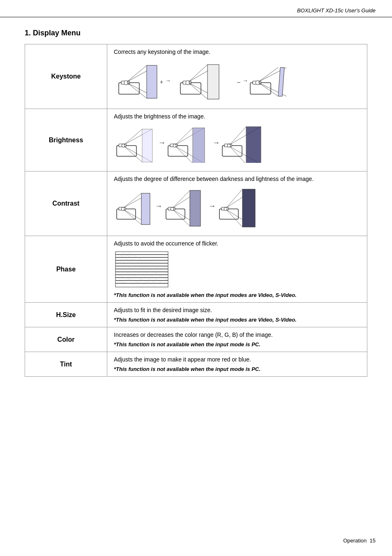 The width and height of the screenshot is (392, 556). What do you see at coordinates (196, 204) in the screenshot?
I see `table-row: Contrast Adjusts the degree of differenc…` at bounding box center [196, 204].